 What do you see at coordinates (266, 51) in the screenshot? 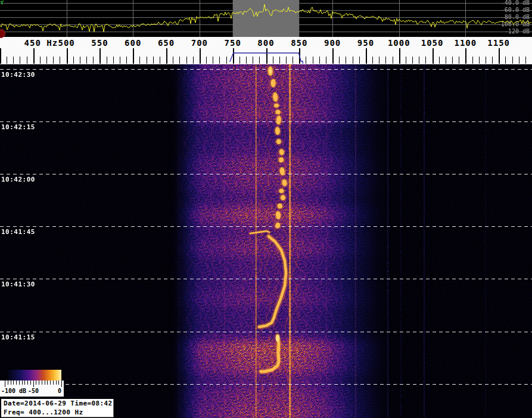
I see `frequency-scale: 450 Hz5005506006507007508008509009501000…` at bounding box center [266, 51].